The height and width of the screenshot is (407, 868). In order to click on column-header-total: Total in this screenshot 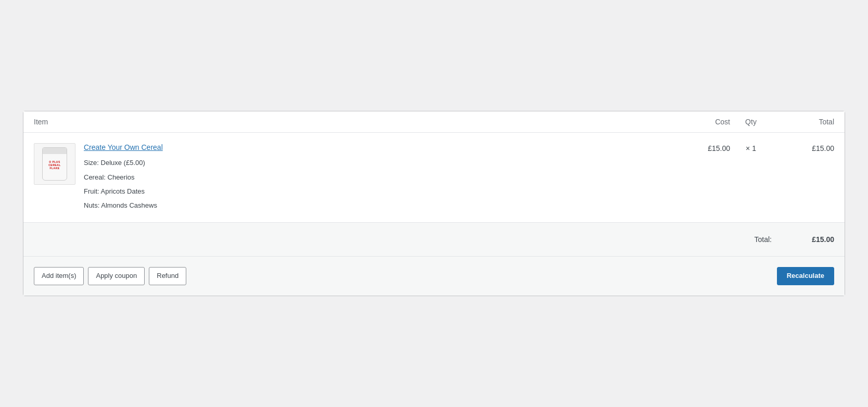, I will do `click(803, 122)`.